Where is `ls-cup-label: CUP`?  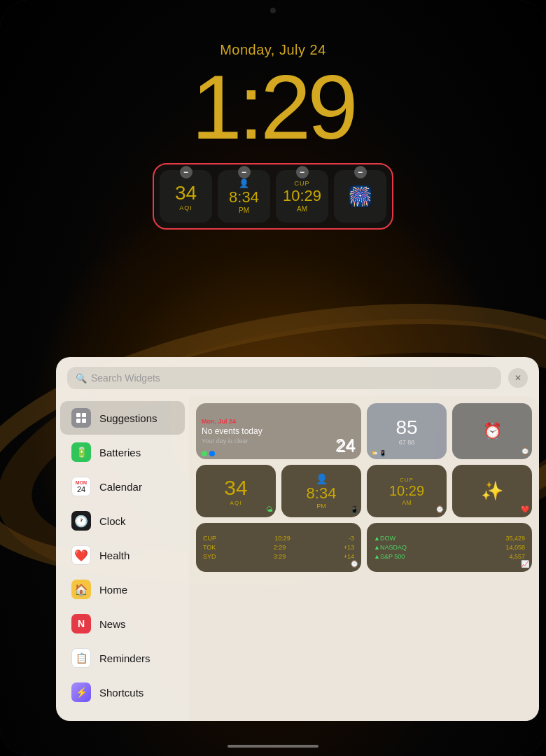 ls-cup-label: CUP is located at coordinates (302, 183).